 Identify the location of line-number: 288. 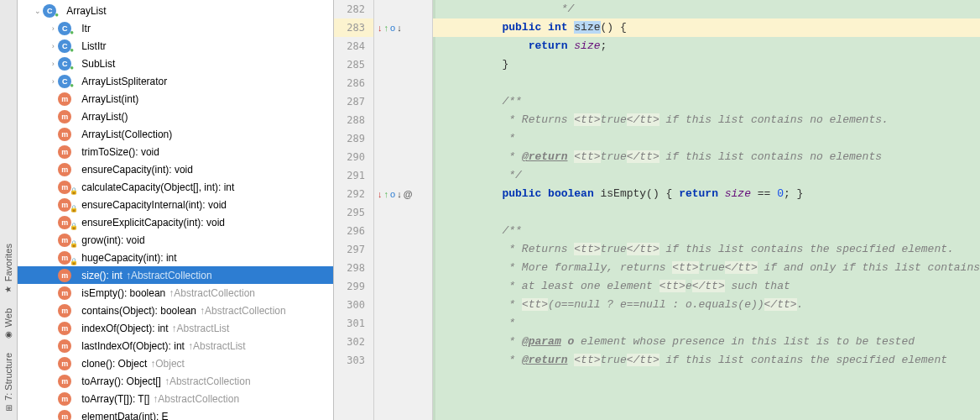
(354, 120).